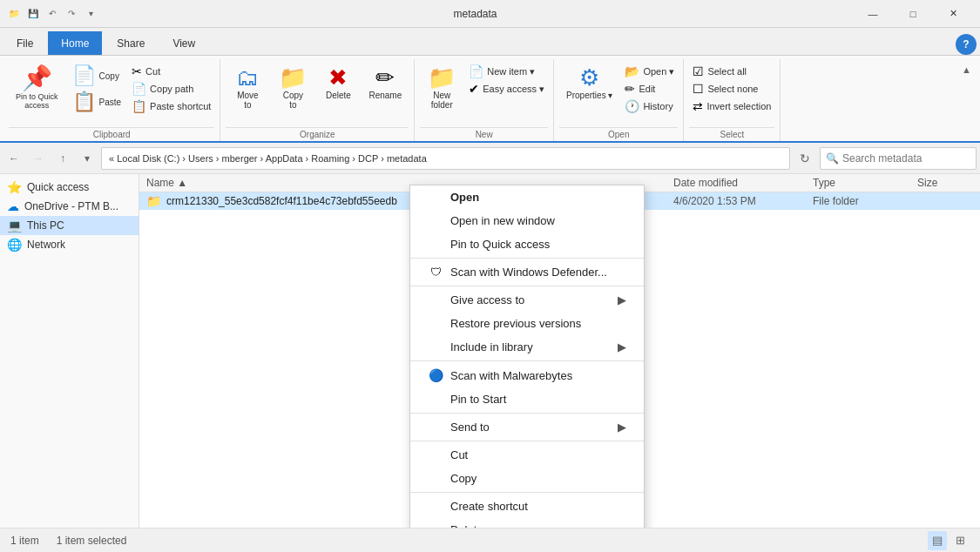 This screenshot has height=552, width=980. I want to click on ctx-open-new-window: Open in new window, so click(527, 221).